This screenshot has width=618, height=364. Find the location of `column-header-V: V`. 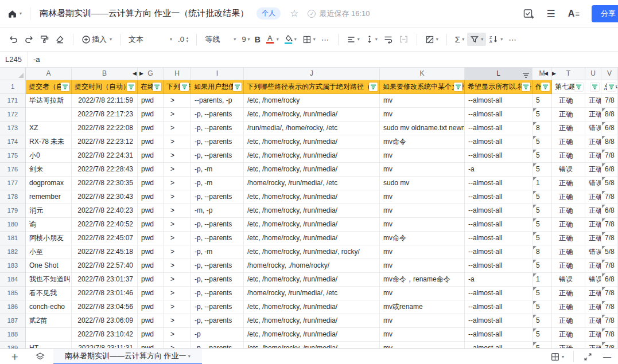

column-header-V: V is located at coordinates (609, 73).